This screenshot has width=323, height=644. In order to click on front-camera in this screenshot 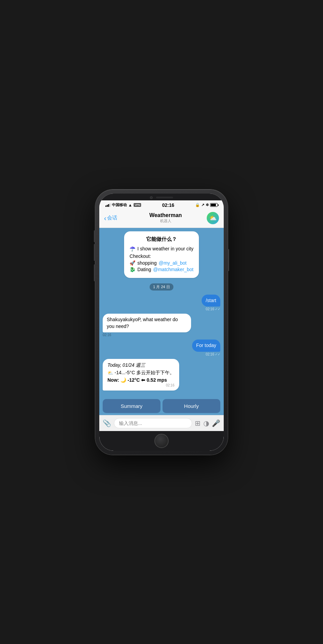, I will do `click(151, 198)`.